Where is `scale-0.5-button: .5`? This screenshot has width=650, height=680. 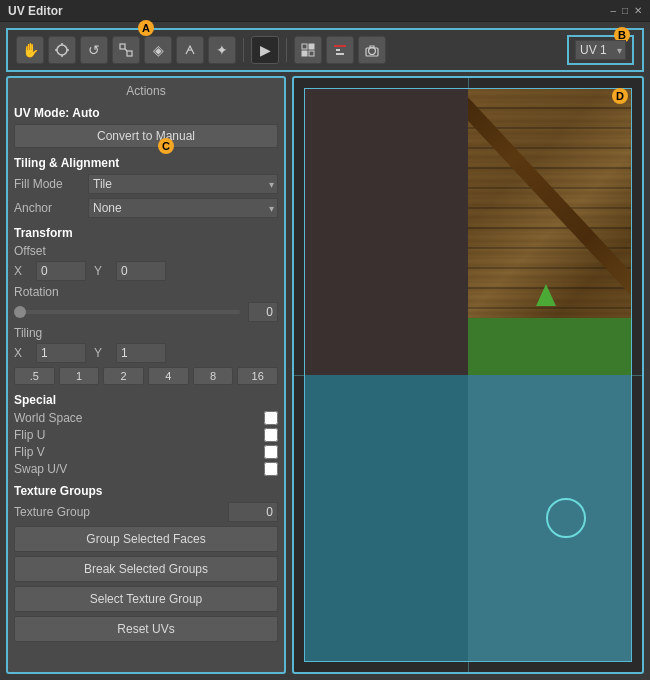 scale-0.5-button: .5 is located at coordinates (34, 376).